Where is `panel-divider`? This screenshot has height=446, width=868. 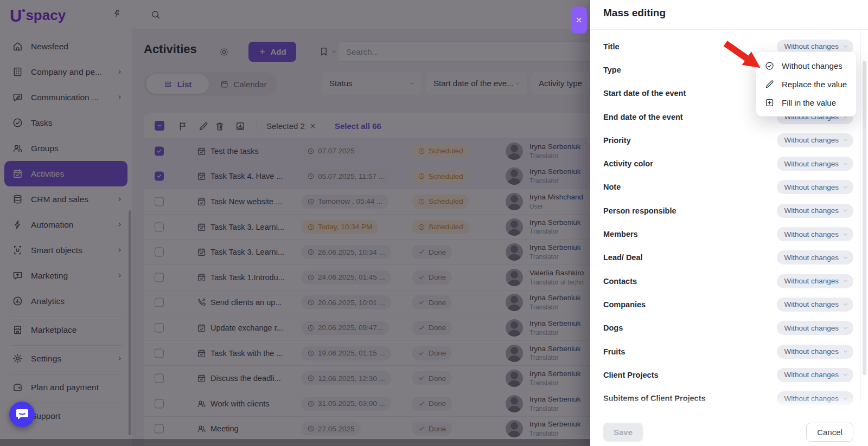 panel-divider is located at coordinates (729, 29).